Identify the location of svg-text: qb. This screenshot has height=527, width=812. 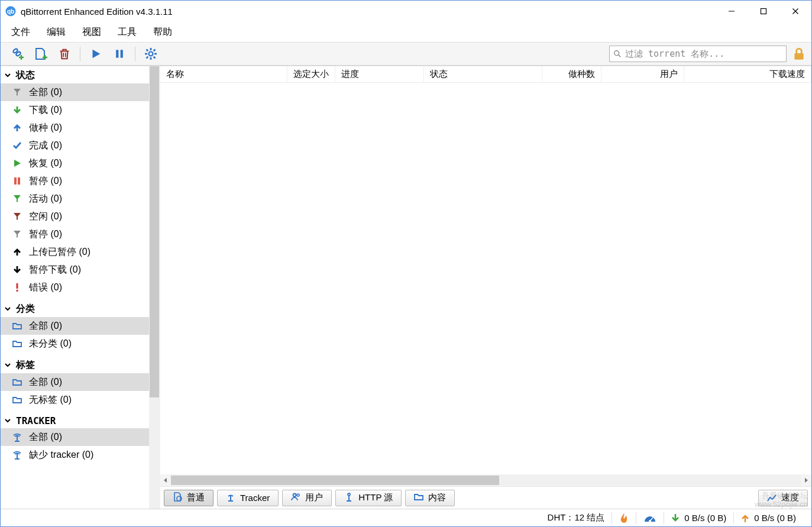
(11, 12).